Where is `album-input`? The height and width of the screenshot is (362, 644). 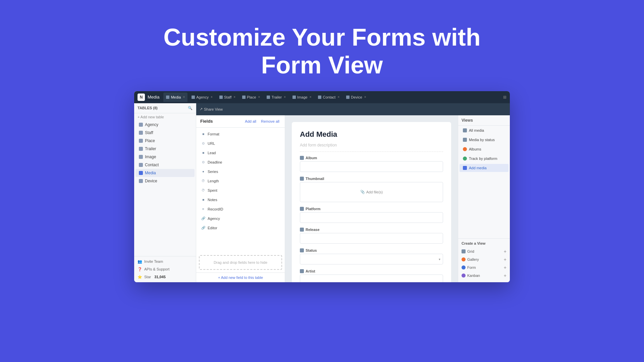 album-input is located at coordinates (372, 167).